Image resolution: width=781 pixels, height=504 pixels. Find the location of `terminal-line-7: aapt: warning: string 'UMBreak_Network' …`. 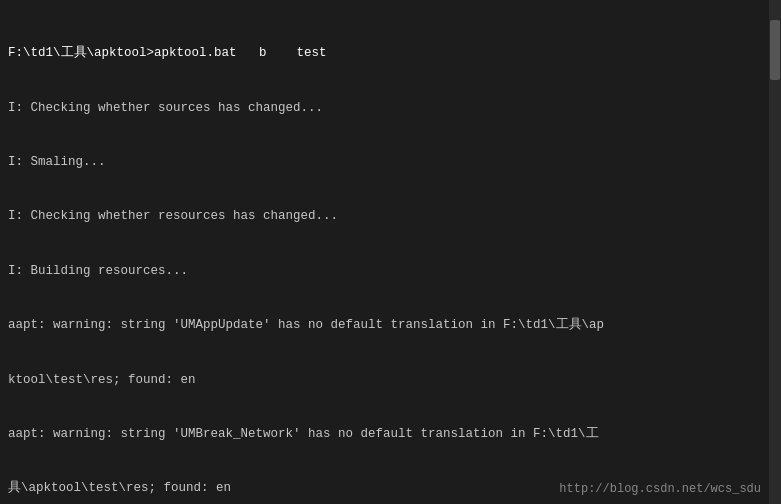

terminal-line-7: aapt: warning: string 'UMBreak_Network' … is located at coordinates (390, 434).